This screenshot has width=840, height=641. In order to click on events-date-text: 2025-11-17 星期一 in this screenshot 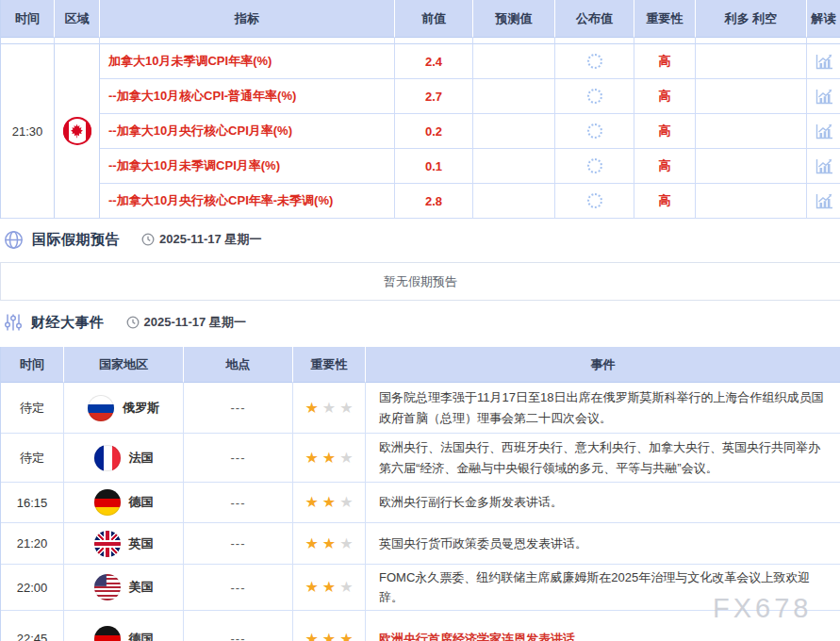, I will do `click(195, 322)`.